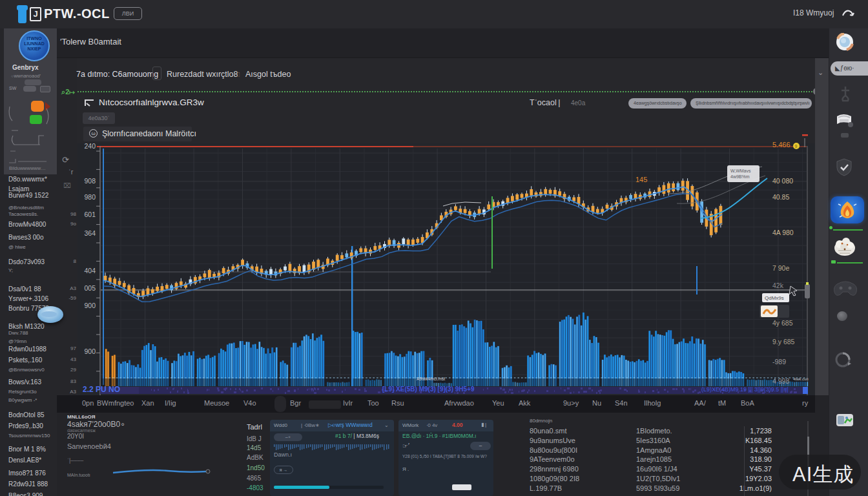 The height and width of the screenshot is (496, 868). I want to click on svg-text: 5.466, so click(781, 145).